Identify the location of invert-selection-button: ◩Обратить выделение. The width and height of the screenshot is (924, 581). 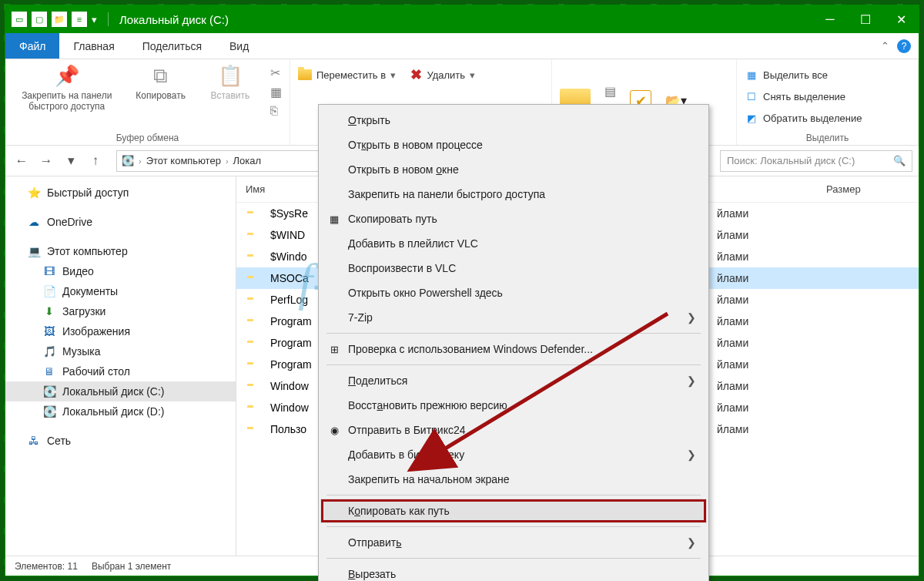
(803, 118).